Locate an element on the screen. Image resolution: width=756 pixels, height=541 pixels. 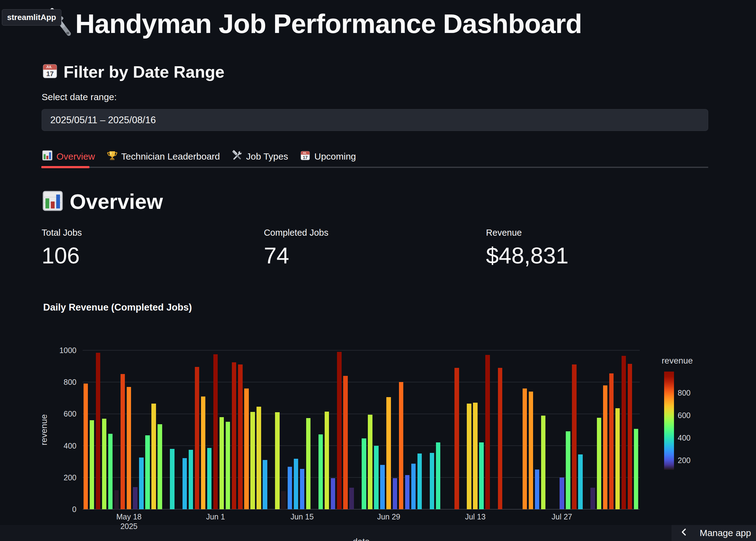
colorbar-tick-label: 400 is located at coordinates (684, 438).